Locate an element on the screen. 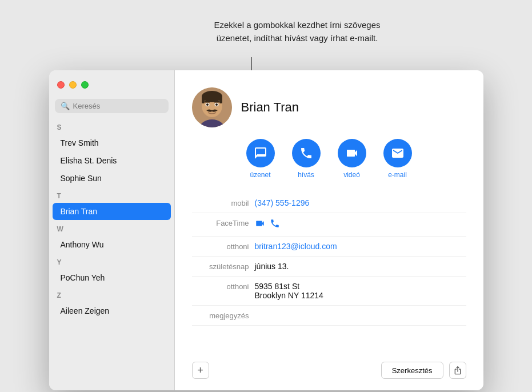 This screenshot has width=532, height=392. maximize-button is located at coordinates (85, 85).